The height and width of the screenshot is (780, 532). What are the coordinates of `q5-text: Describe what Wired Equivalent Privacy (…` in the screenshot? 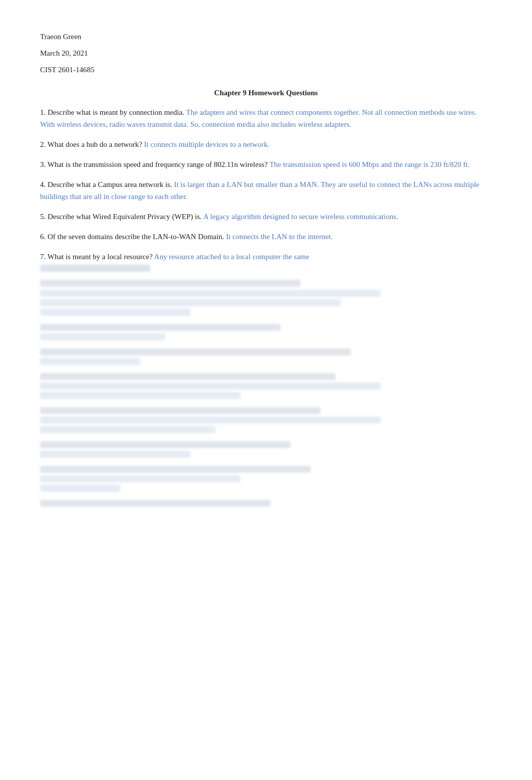 It's located at (125, 217).